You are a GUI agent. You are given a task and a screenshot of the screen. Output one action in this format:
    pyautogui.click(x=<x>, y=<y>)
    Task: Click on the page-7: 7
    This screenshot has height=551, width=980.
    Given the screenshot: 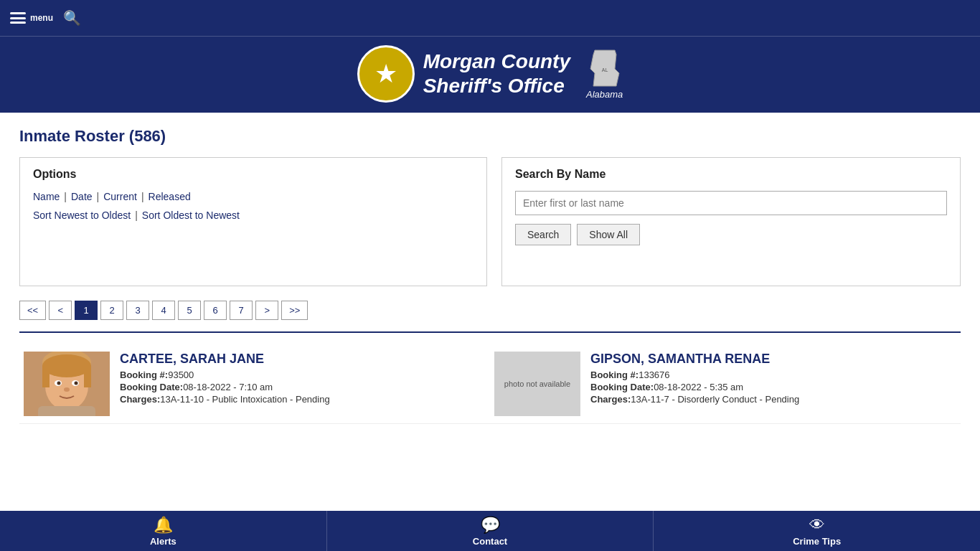 What is the action you would take?
    pyautogui.click(x=241, y=310)
    